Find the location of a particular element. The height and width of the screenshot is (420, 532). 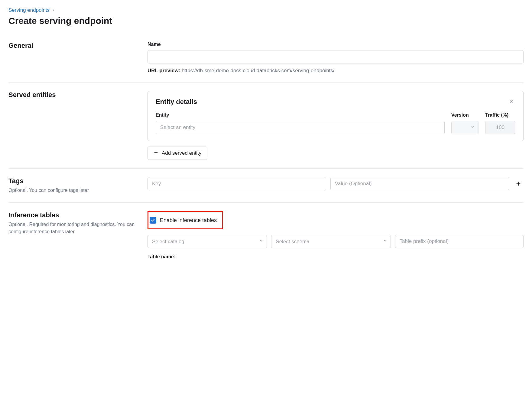

name-label: Name is located at coordinates (336, 44).